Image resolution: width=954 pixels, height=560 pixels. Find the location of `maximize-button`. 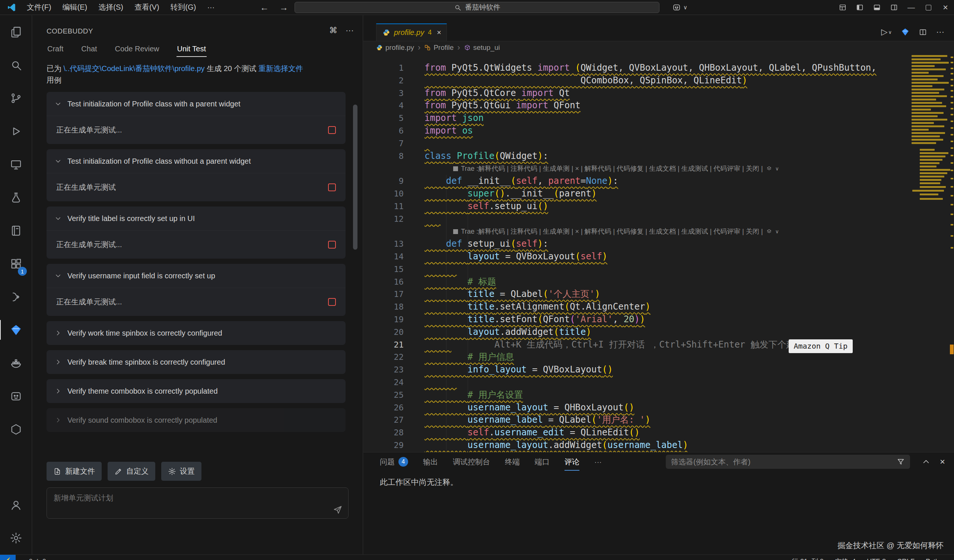

maximize-button is located at coordinates (928, 8).